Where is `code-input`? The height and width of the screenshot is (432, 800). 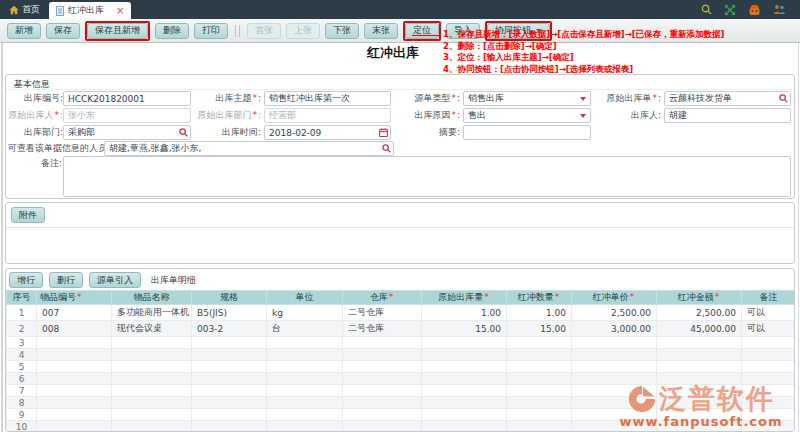 code-input is located at coordinates (127, 98).